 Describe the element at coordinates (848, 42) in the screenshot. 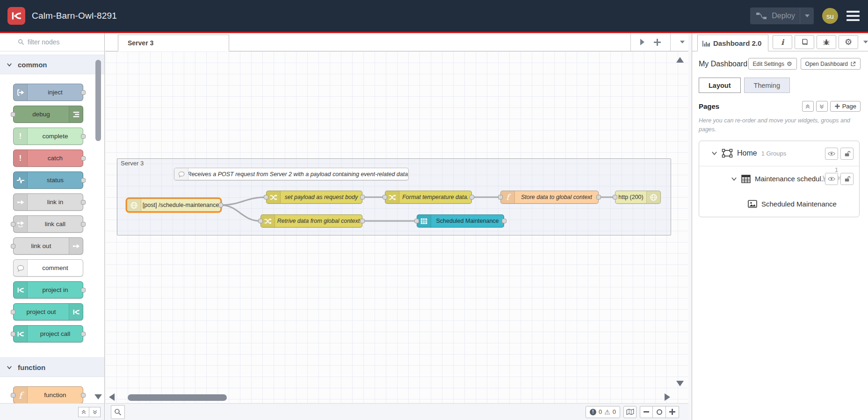

I see `config-tab-button: ⚙` at that location.